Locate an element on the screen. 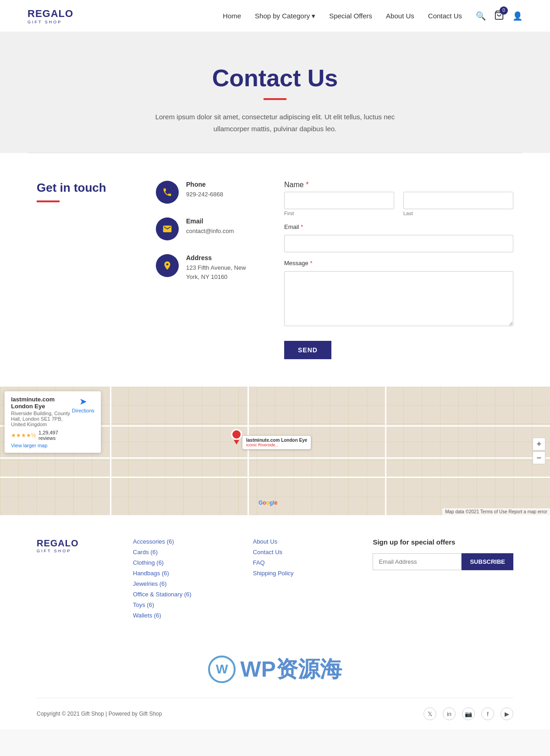 The image size is (550, 756). email-info: Email contact@info.com is located at coordinates (210, 227).